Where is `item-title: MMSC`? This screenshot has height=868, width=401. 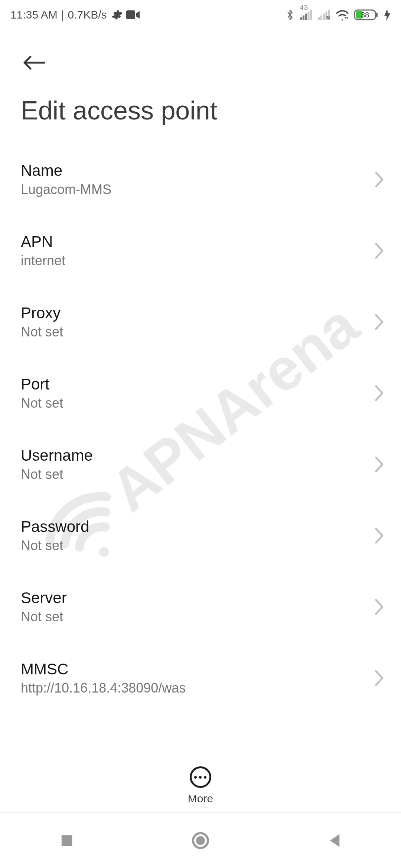
item-title: MMSC is located at coordinates (103, 669).